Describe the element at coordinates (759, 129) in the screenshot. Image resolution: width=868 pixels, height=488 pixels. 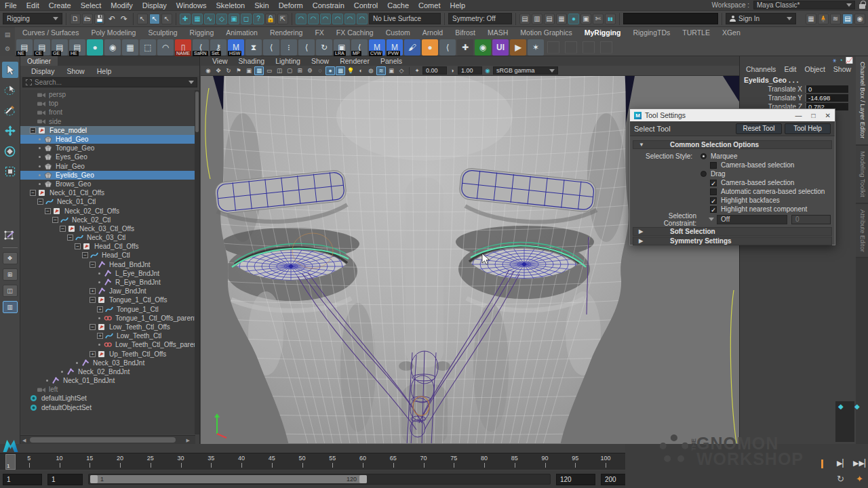
I see `reset-tool-button: Reset Tool` at that location.